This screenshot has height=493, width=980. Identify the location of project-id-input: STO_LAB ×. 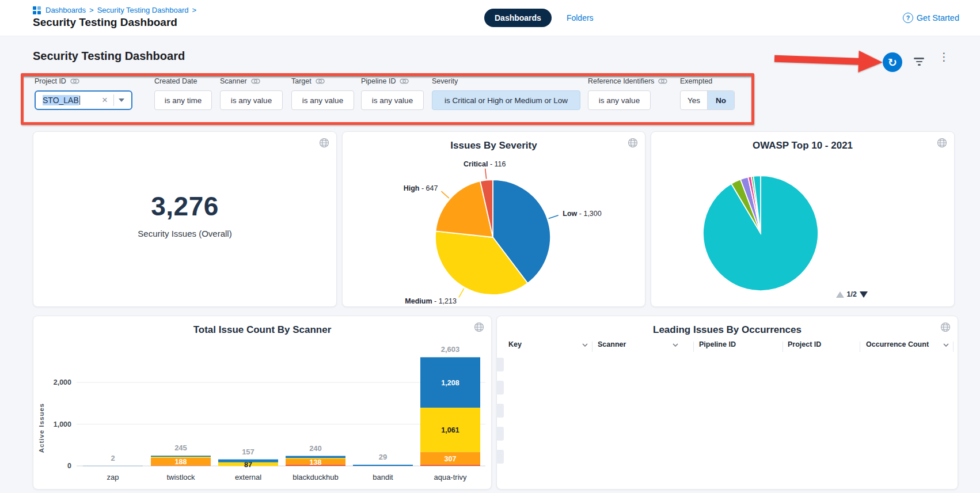
(83, 100).